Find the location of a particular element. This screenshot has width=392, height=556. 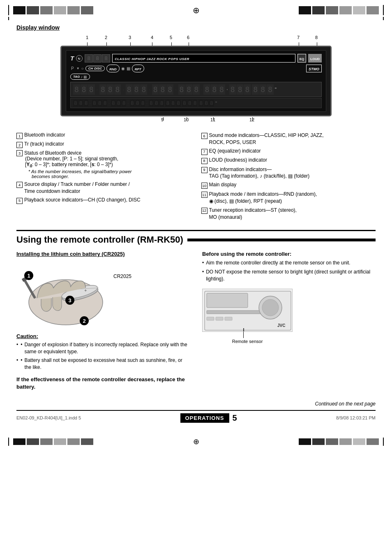

caution-bullet-2: • Battery shall not be exposed to excess… is located at coordinates (103, 364).